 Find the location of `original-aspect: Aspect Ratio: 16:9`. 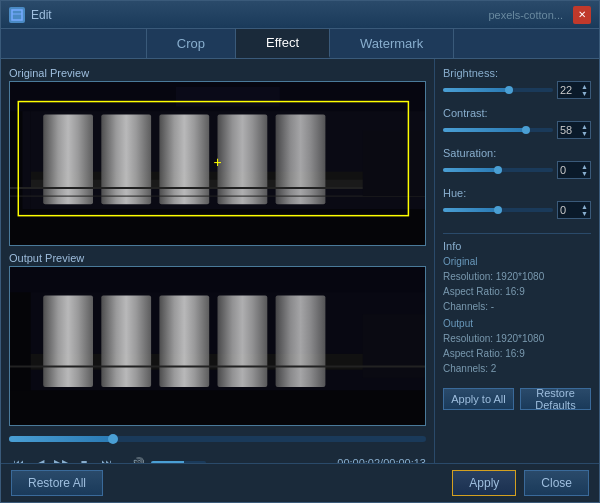

original-aspect: Aspect Ratio: 16:9 is located at coordinates (517, 292).